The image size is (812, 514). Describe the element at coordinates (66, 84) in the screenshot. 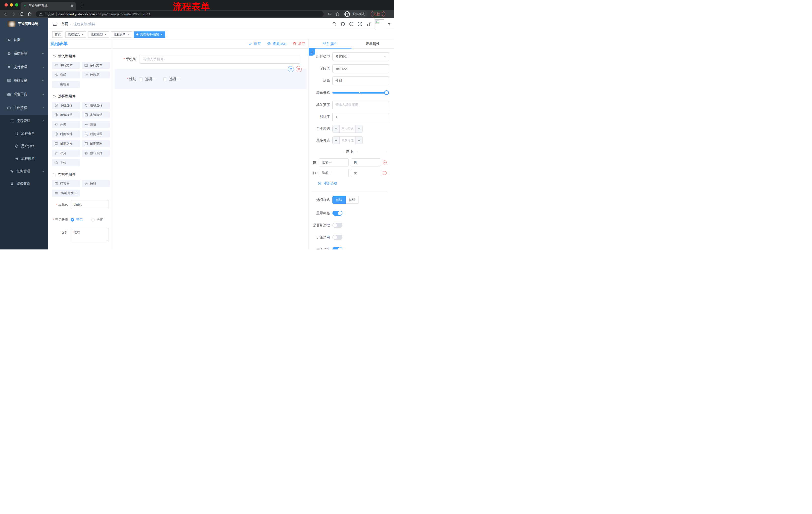

I see `component-item: 编辑器` at that location.